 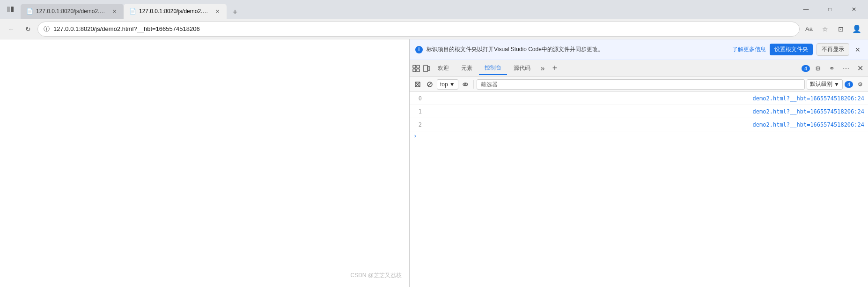 What do you see at coordinates (407, 9) in the screenshot?
I see `tab-bar: 📄 127.0.0.1:8020/js/demo2.html?... ✕ 📄 1…` at bounding box center [407, 9].